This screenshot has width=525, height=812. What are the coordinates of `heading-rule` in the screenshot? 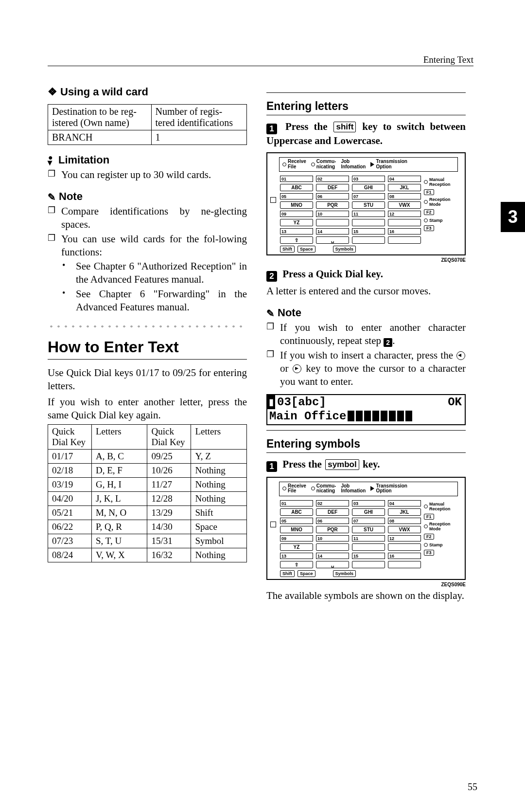 It's located at (147, 359).